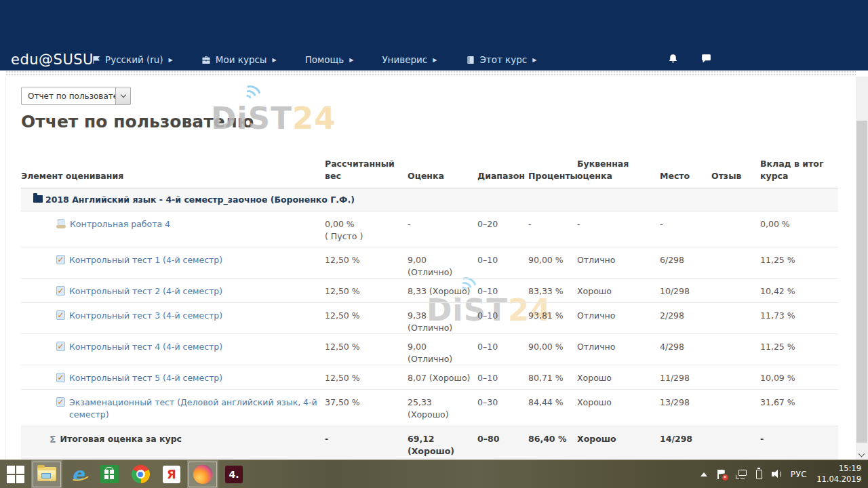 The image size is (868, 488). I want to click on nav-this-course-label: Этот курс, so click(503, 60).